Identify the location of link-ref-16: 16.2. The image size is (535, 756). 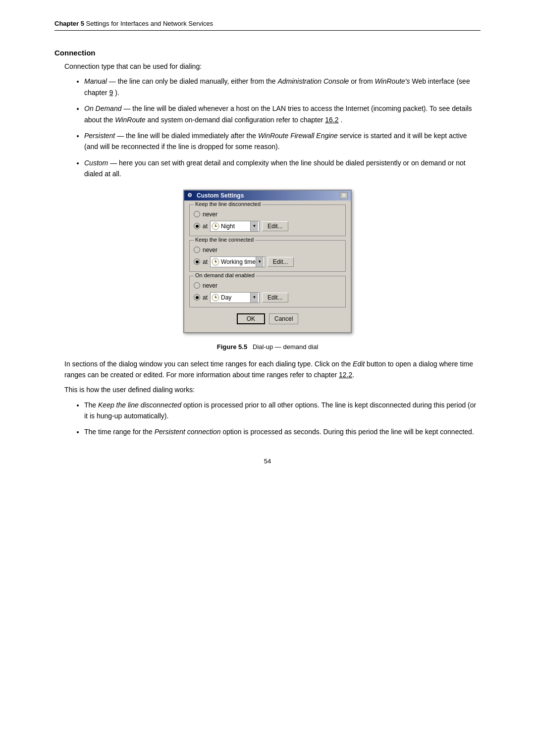
(332, 120).